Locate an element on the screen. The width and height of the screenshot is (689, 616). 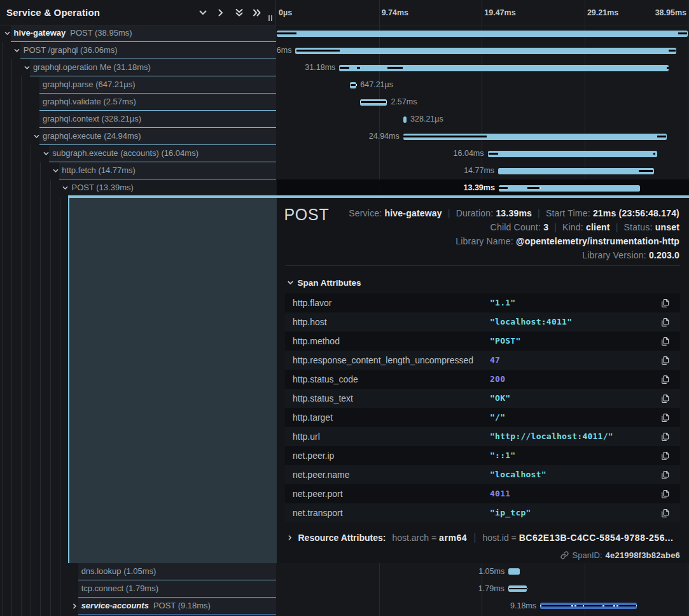
collapse-all-icon is located at coordinates (239, 13).